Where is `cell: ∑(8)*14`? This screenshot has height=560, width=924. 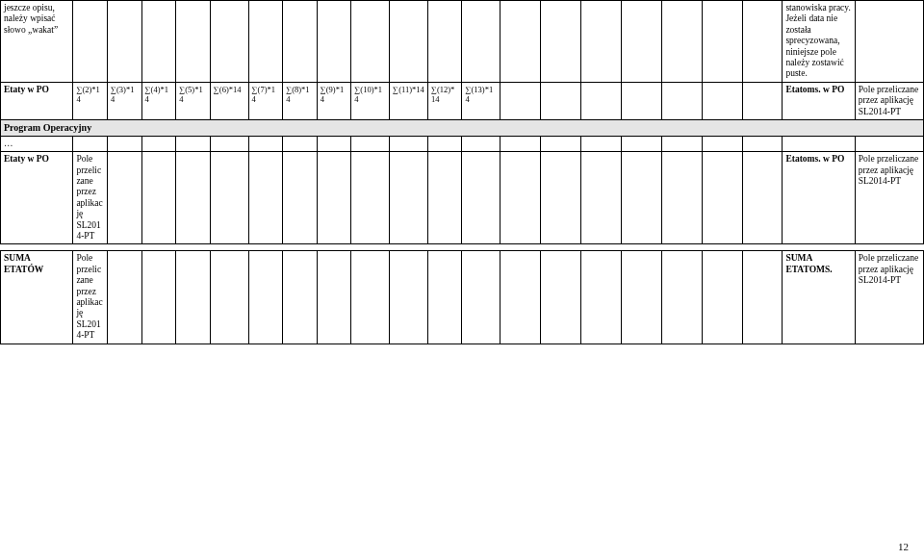 cell: ∑(8)*14 is located at coordinates (300, 100).